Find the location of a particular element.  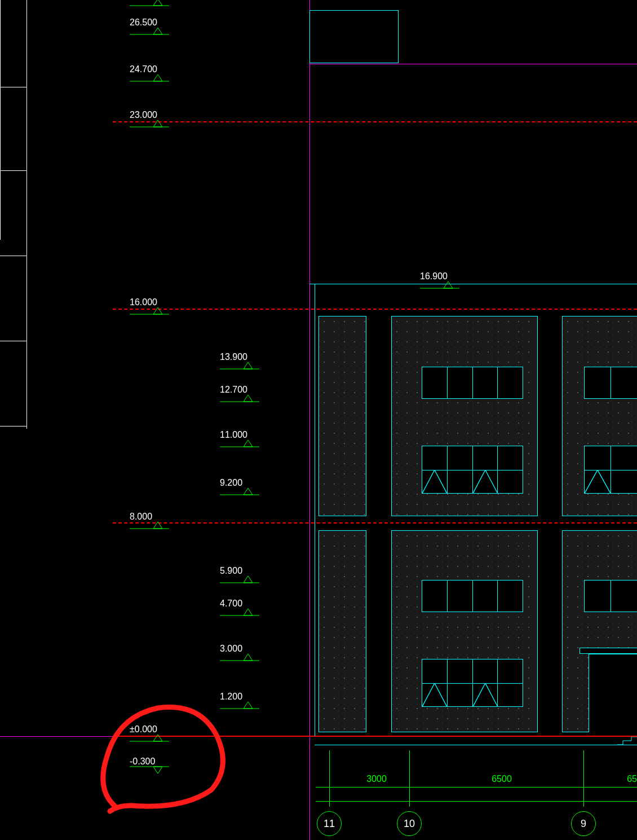

elevation-label: 16.900 is located at coordinates (434, 276).